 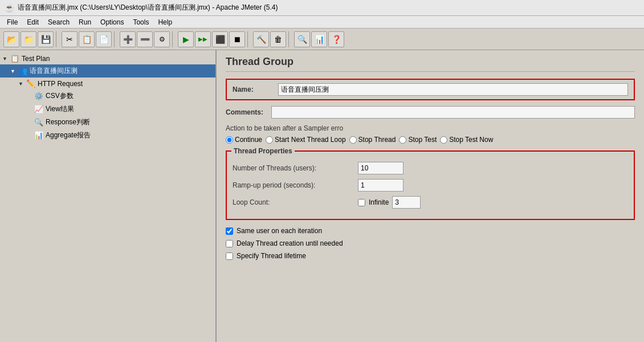 I want to click on comments-label: Comments:, so click(x=246, y=112).